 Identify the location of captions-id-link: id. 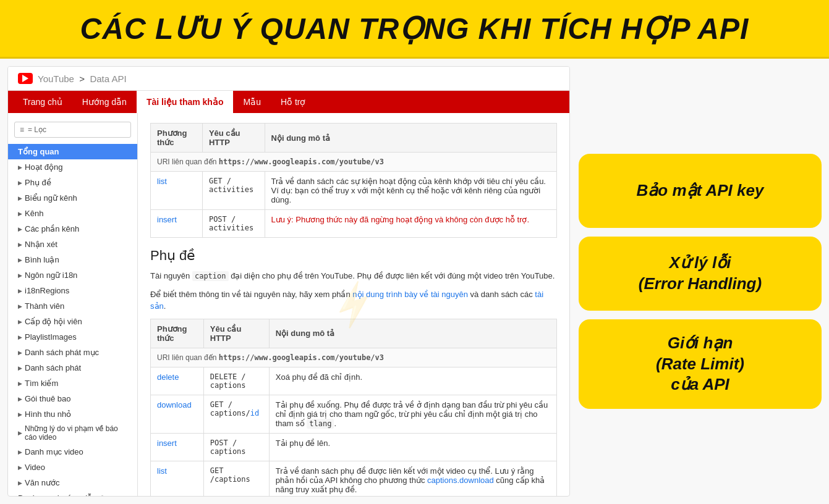
(255, 413).